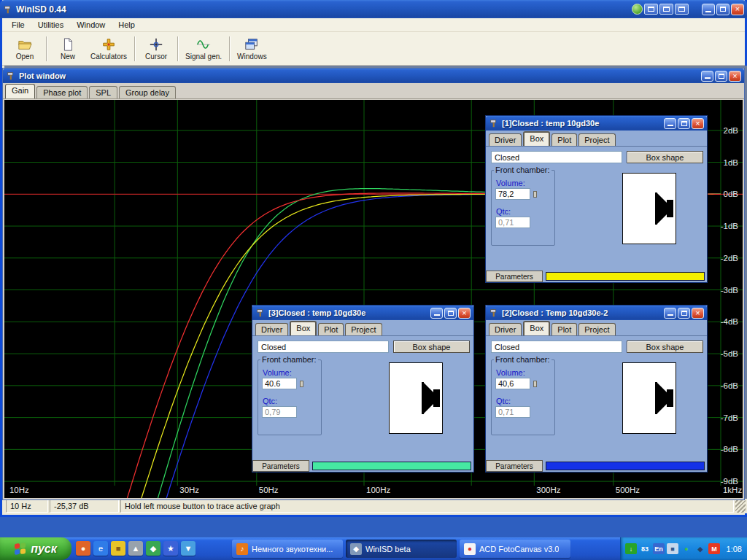 This screenshot has width=747, height=560. Describe the element at coordinates (697, 314) in the screenshot. I see `pw2-close-button: ×` at that location.